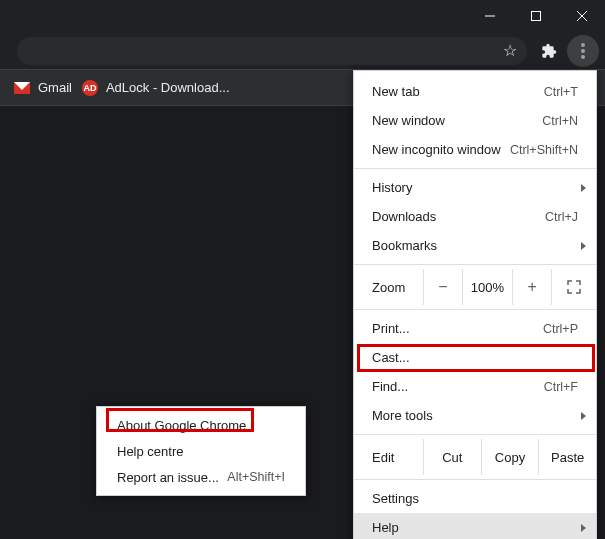 Image resolution: width=605 pixels, height=539 pixels. Describe the element at coordinates (396, 498) in the screenshot. I see `menu-item-label: Settings` at that location.